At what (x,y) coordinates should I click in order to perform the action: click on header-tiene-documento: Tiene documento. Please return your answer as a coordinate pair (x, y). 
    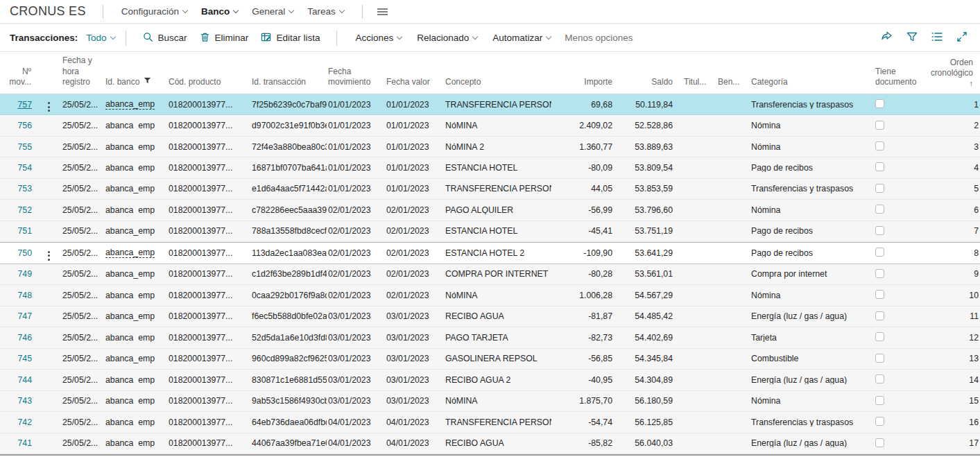
    Looking at the image, I should click on (891, 73).